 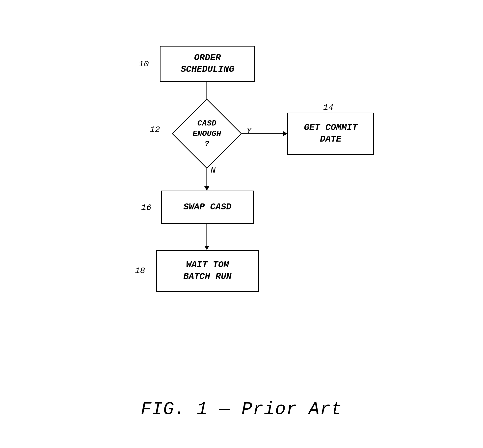 I want to click on swap-casd-box: SWAP CASD, so click(x=208, y=207).